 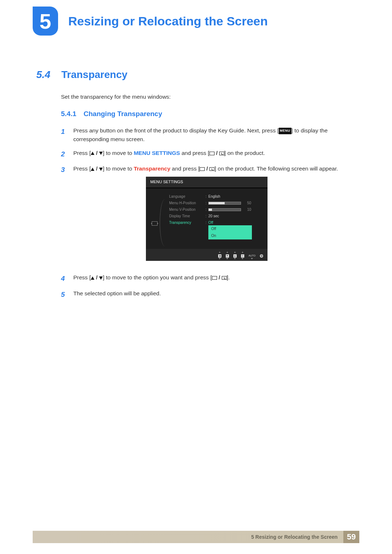 What do you see at coordinates (207, 218) in the screenshot?
I see `osd-body: Language:English Menu H-Position:50 Menu…` at bounding box center [207, 218].